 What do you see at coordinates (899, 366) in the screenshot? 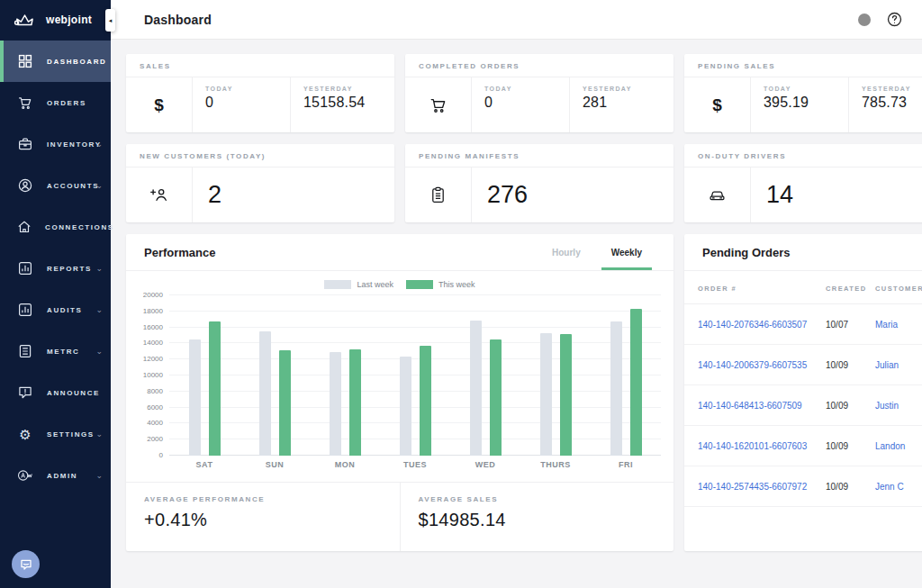
I see `order-customer-link: Julian` at bounding box center [899, 366].